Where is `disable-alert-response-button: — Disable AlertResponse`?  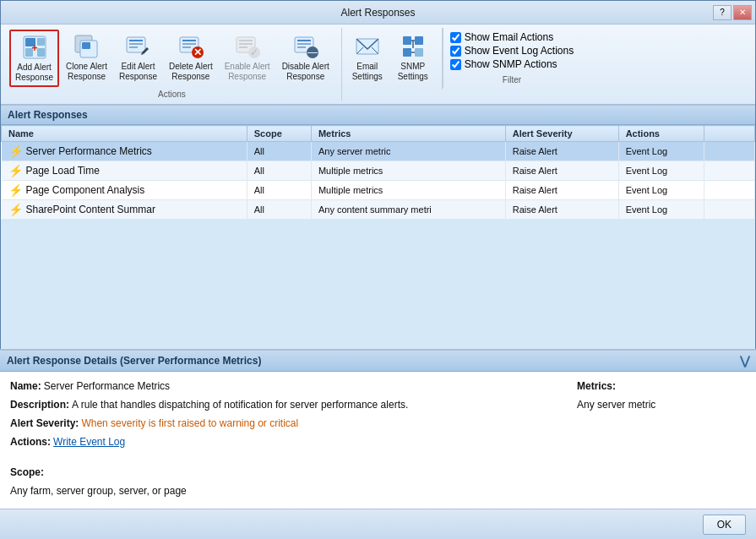 disable-alert-response-button: — Disable AlertResponse is located at coordinates (306, 58).